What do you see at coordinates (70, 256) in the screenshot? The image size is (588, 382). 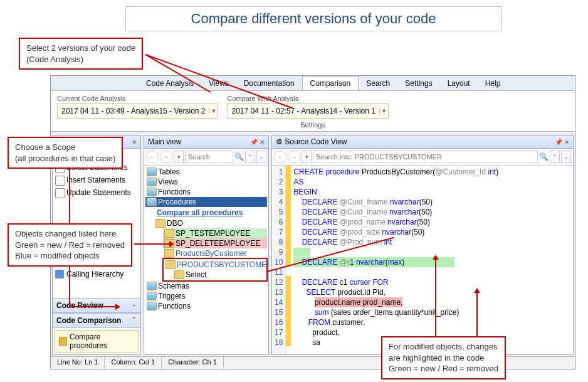 I see `callout-line: Blue = modified objects` at bounding box center [70, 256].